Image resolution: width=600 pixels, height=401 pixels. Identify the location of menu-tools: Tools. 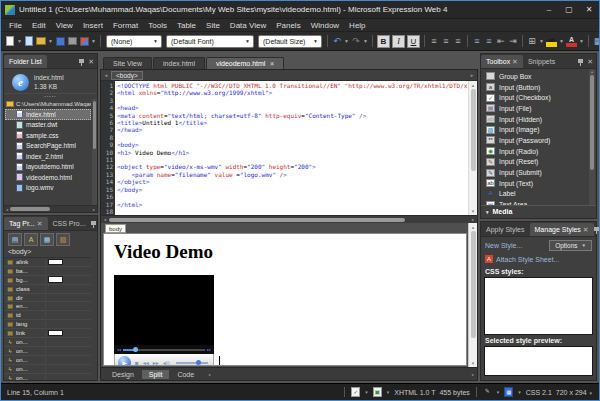
(158, 26).